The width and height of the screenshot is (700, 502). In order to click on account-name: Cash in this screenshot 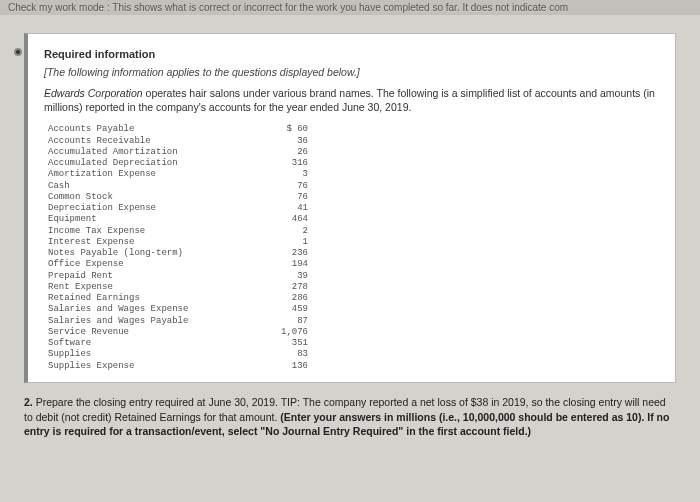, I will do `click(153, 186)`.